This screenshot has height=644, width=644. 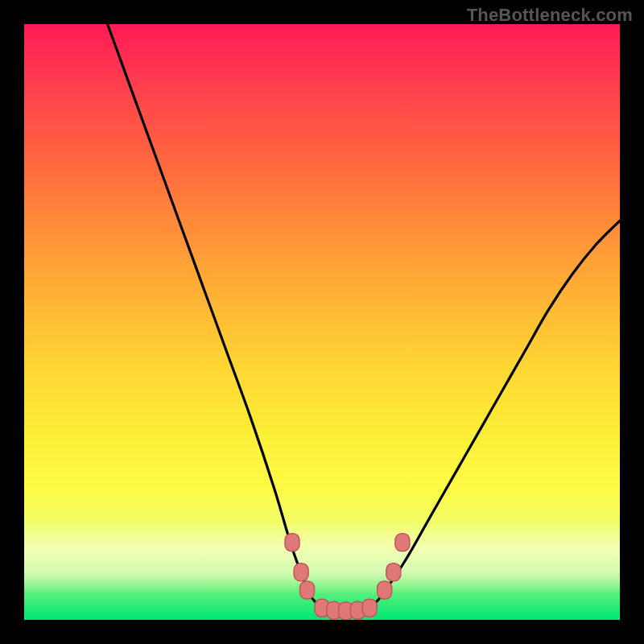 I want to click on marker-left-upper, so click(x=292, y=543).